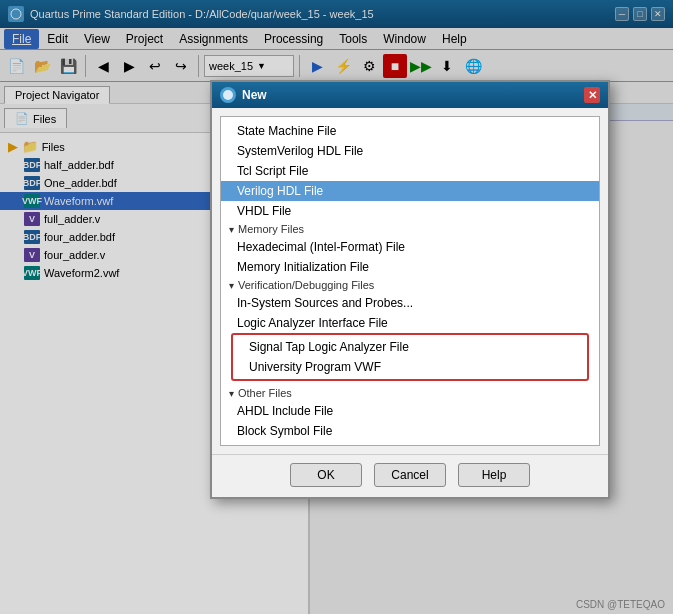  Describe the element at coordinates (271, 229) in the screenshot. I see `section-memory-files-label: Memory Files` at that location.